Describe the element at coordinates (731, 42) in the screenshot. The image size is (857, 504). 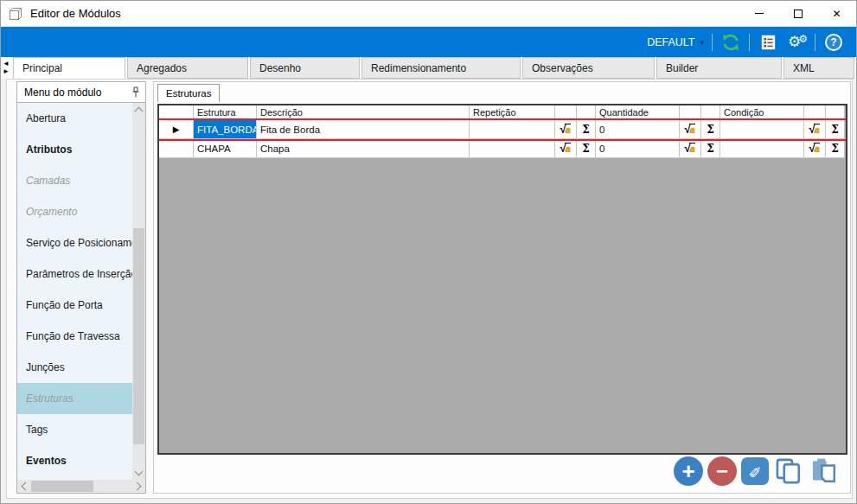
I see `refresh-icon` at that location.